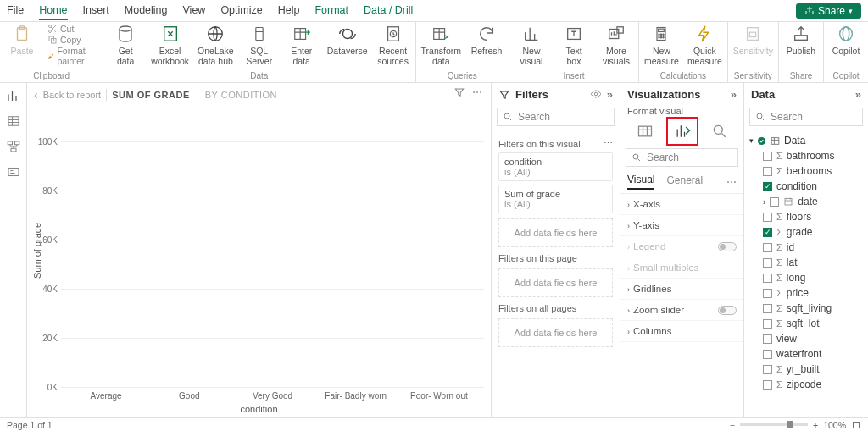 The image size is (868, 431). What do you see at coordinates (596, 94) in the screenshot?
I see `eye-icon` at bounding box center [596, 94].